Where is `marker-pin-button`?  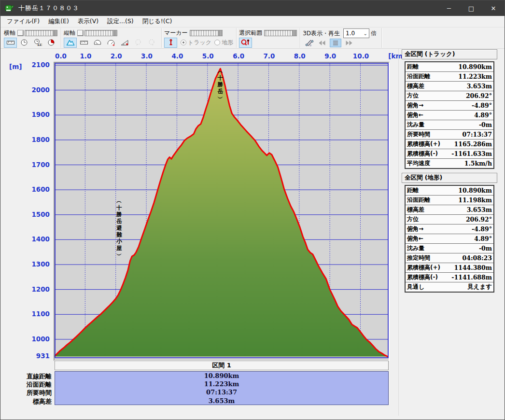
marker-pin-button is located at coordinates (171, 42).